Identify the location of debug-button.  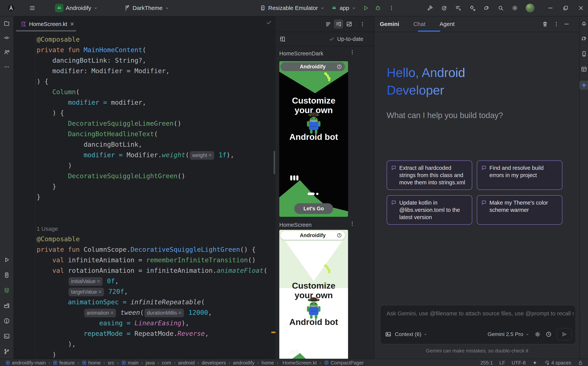
(378, 8).